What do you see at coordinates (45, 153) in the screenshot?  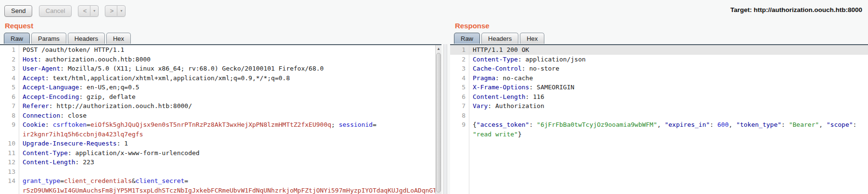 I see `code-segment: Content-Type` at bounding box center [45, 153].